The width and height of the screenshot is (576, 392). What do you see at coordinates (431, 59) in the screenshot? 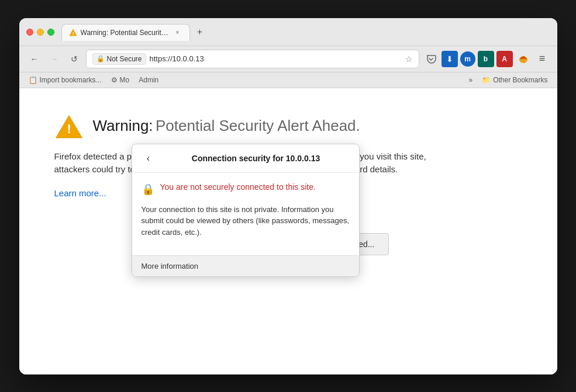
I see `pocket-icon` at bounding box center [431, 59].